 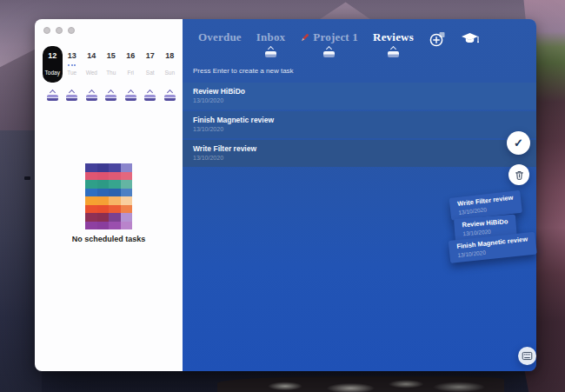 I want to click on date-number: 18, so click(x=170, y=56).